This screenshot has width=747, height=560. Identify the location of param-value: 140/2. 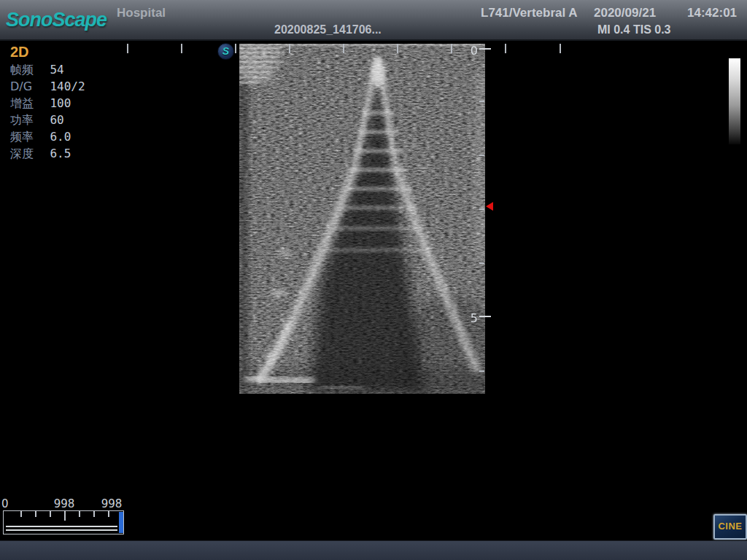
(67, 86).